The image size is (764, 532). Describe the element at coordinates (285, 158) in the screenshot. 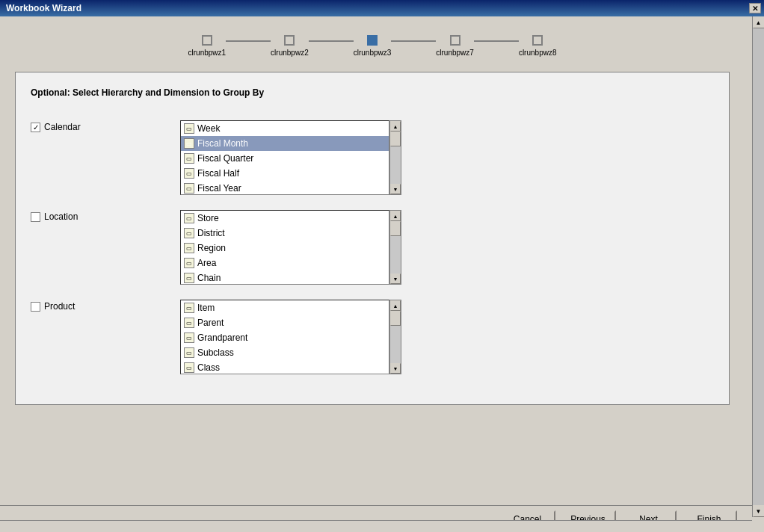

I see `calendar-listbox: ▭ Week ▭ Fiscal Month ▭ Fiscal Quarter` at that location.